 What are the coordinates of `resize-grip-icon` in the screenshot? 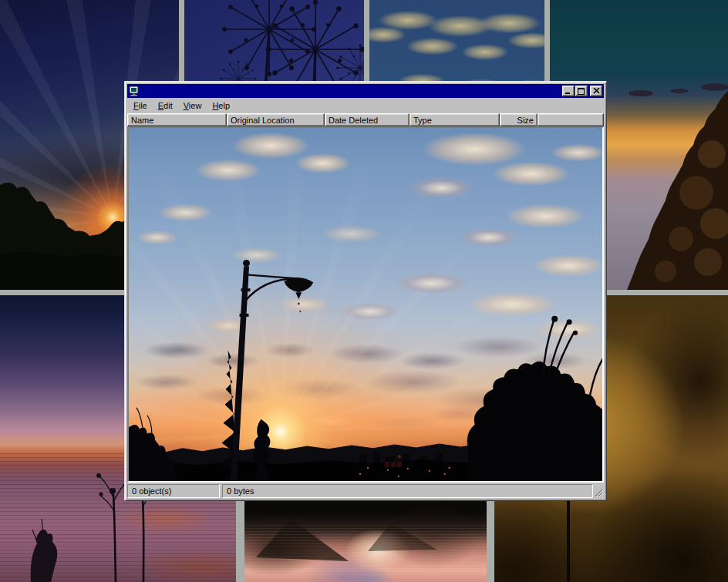 It's located at (598, 493).